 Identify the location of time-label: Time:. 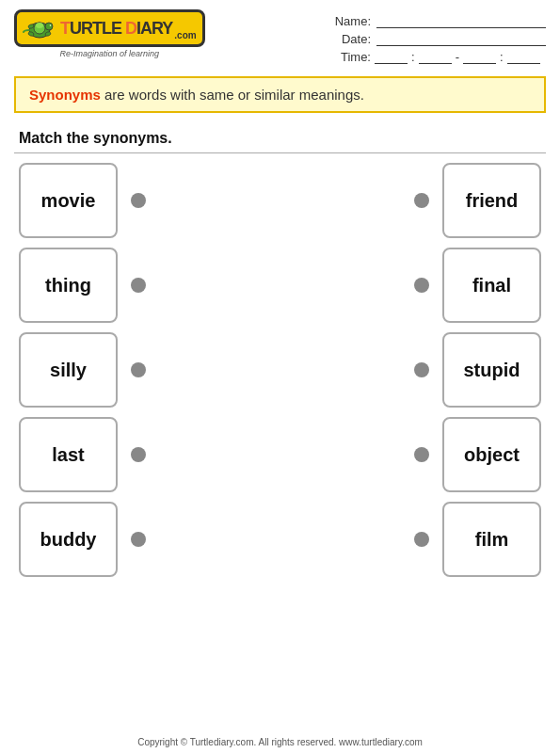
(350, 56).